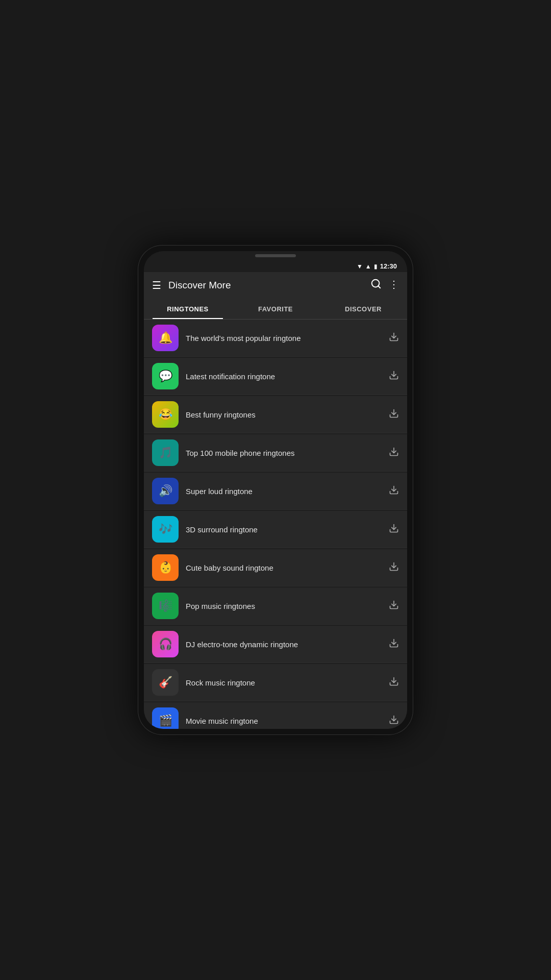 The height and width of the screenshot is (980, 551). What do you see at coordinates (157, 285) in the screenshot?
I see `menu-icon: ☰` at bounding box center [157, 285].